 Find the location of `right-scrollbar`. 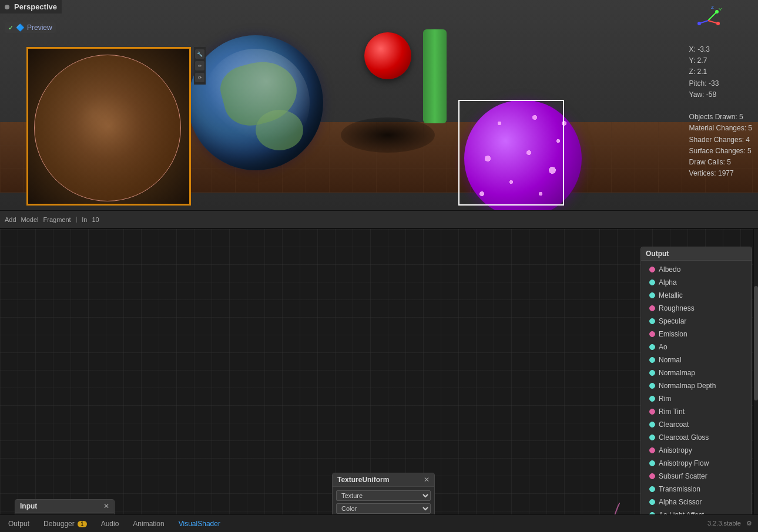

right-scrollbar is located at coordinates (756, 372).